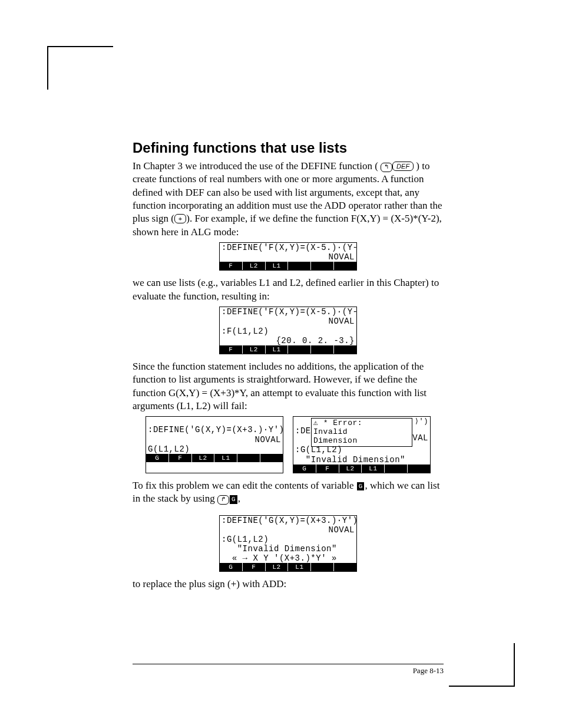 The image size is (562, 728). I want to click on s4-l2: NOVAL, so click(342, 530).